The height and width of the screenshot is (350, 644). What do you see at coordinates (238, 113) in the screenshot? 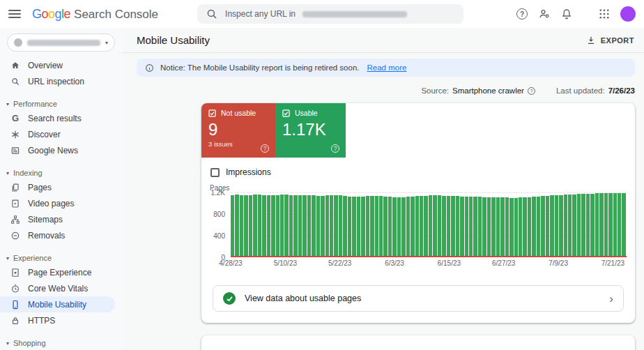
I see `not-usable-label: Not usable` at bounding box center [238, 113].